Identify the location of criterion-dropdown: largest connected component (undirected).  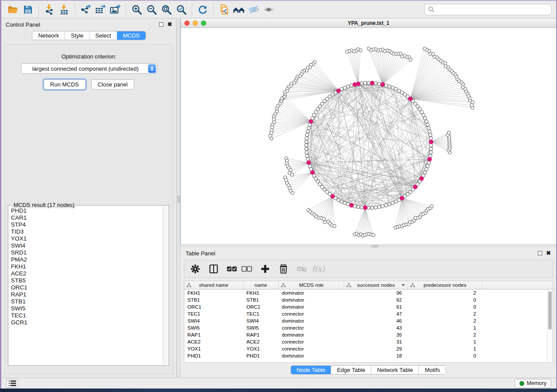
(89, 69).